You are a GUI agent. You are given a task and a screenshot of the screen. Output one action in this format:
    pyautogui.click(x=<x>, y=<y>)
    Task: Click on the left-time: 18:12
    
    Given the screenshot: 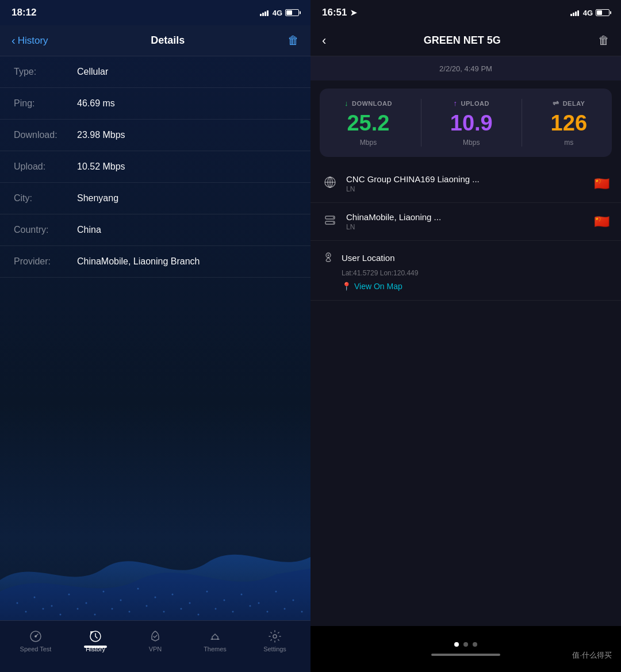 What is the action you would take?
    pyautogui.click(x=24, y=13)
    